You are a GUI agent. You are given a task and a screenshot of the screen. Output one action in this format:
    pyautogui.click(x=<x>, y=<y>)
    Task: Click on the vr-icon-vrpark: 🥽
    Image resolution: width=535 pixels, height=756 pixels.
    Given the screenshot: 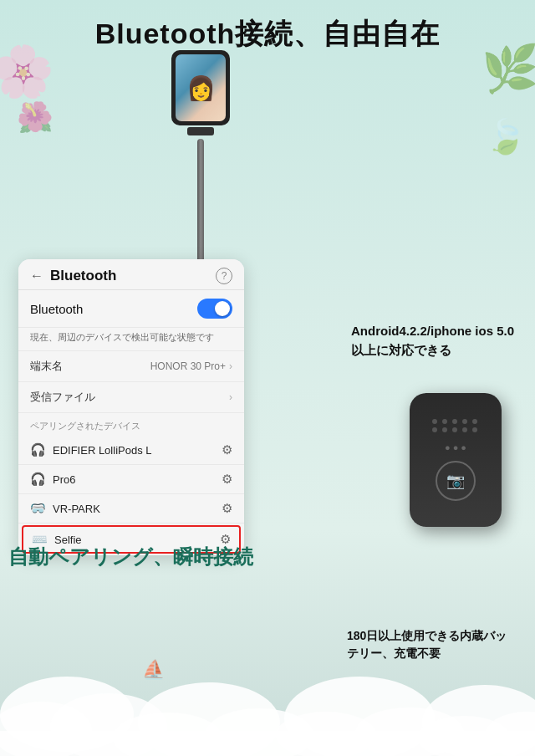 What is the action you would take?
    pyautogui.click(x=38, y=508)
    